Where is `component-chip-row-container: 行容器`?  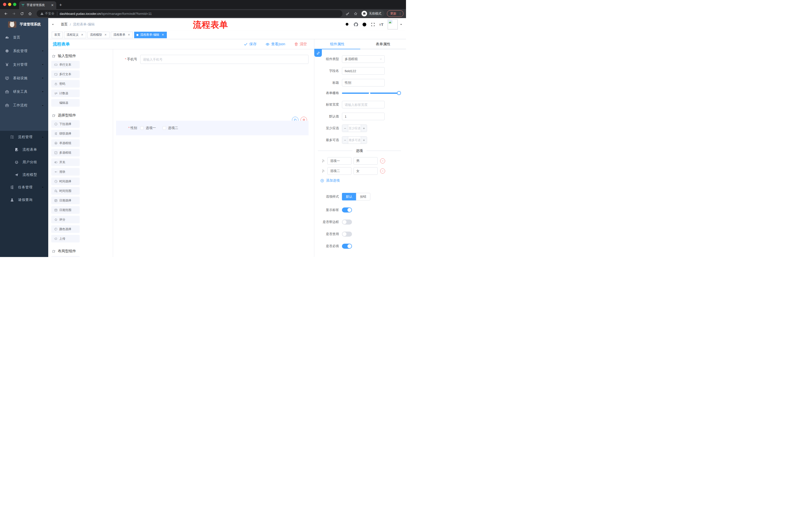
component-chip-row-container: 行容器 is located at coordinates (65, 256).